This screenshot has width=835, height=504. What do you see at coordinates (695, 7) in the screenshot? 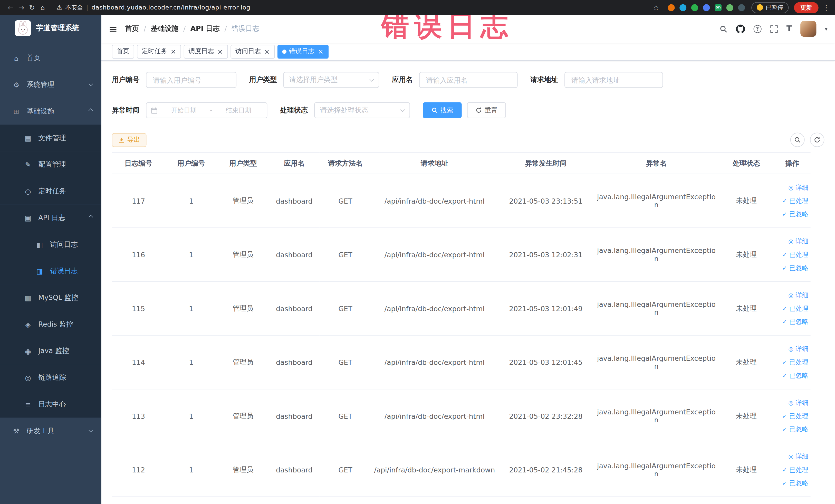
I see `extension-green-circle` at bounding box center [695, 7].